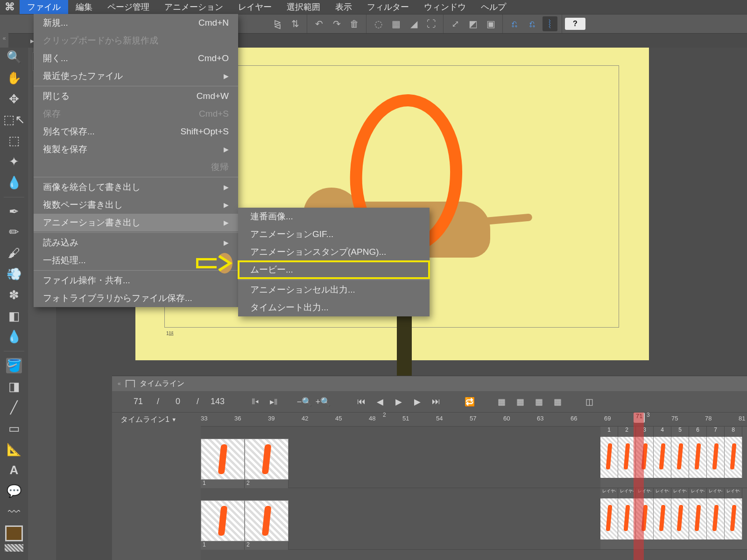  Describe the element at coordinates (520, 402) in the screenshot. I see `addcel2-icon: ▦` at that location.